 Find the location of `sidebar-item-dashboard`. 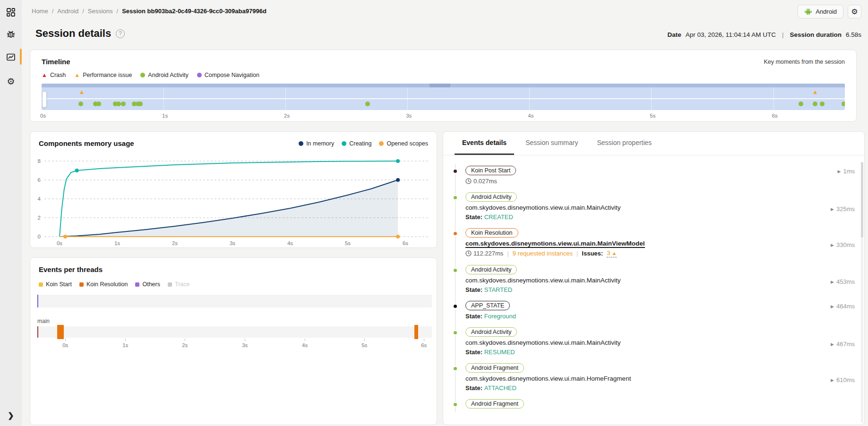

sidebar-item-dashboard is located at coordinates (11, 12).